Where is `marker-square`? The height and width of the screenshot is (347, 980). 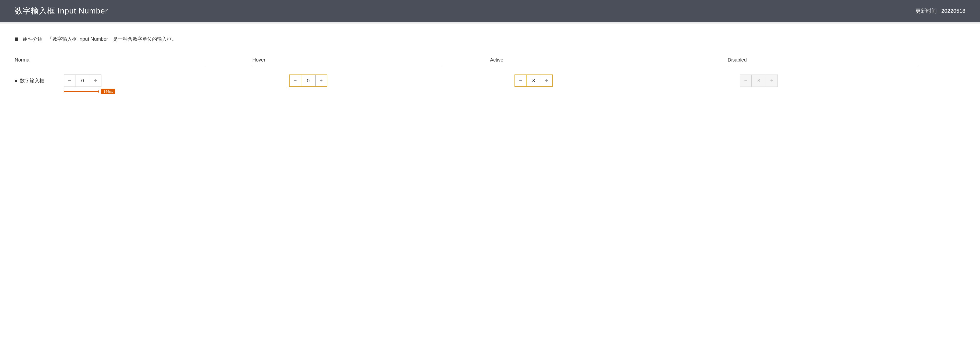
marker-square is located at coordinates (17, 40).